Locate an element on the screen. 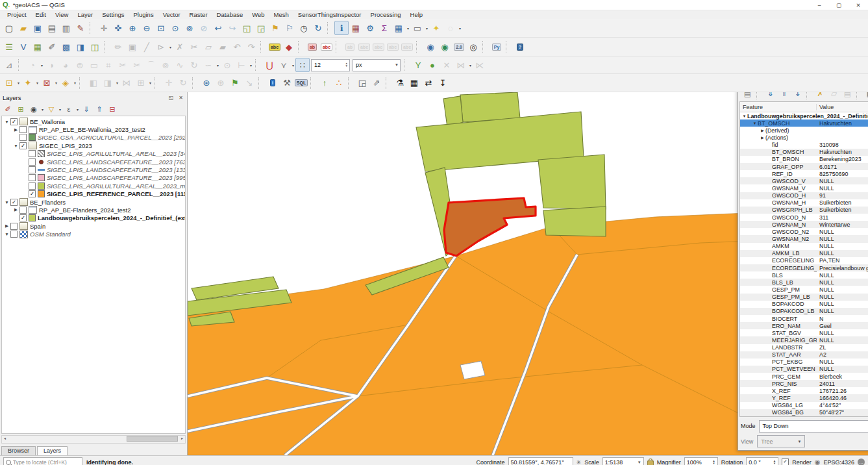 This screenshot has height=465, width=868. self-snapping-icon-caret: ▾ is located at coordinates (470, 65).